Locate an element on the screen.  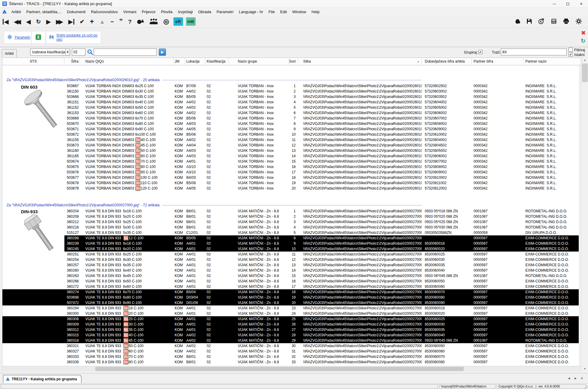
menu-item-parametri: Parametri is located at coordinates (225, 12).